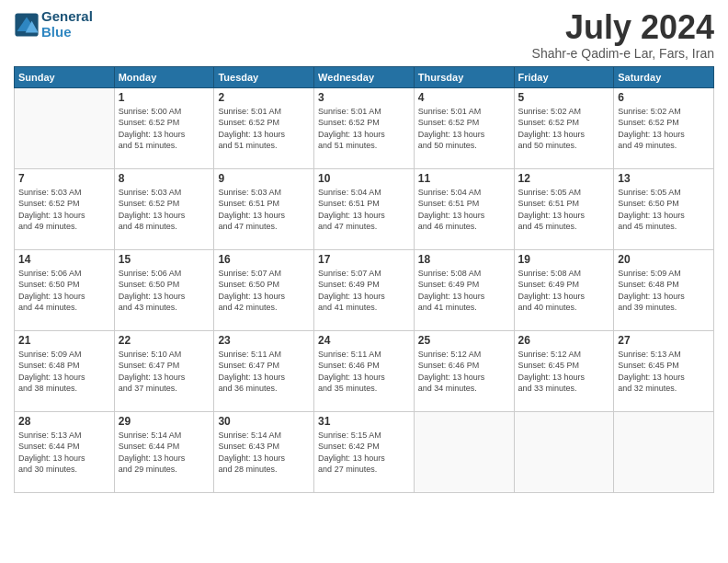 The height and width of the screenshot is (563, 728). Describe the element at coordinates (564, 340) in the screenshot. I see `day-number: 26` at that location.